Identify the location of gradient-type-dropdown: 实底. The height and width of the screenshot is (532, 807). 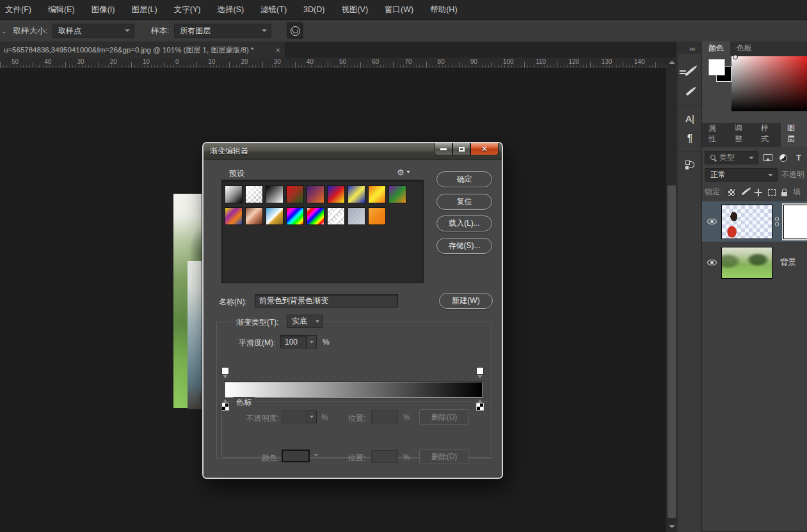
(305, 321).